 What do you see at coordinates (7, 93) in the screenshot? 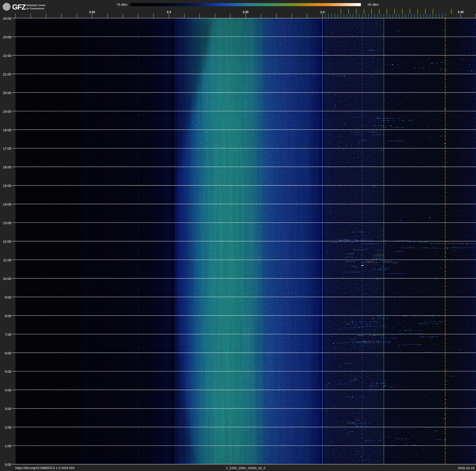
I see `svg-text: 20:00` at bounding box center [7, 93].